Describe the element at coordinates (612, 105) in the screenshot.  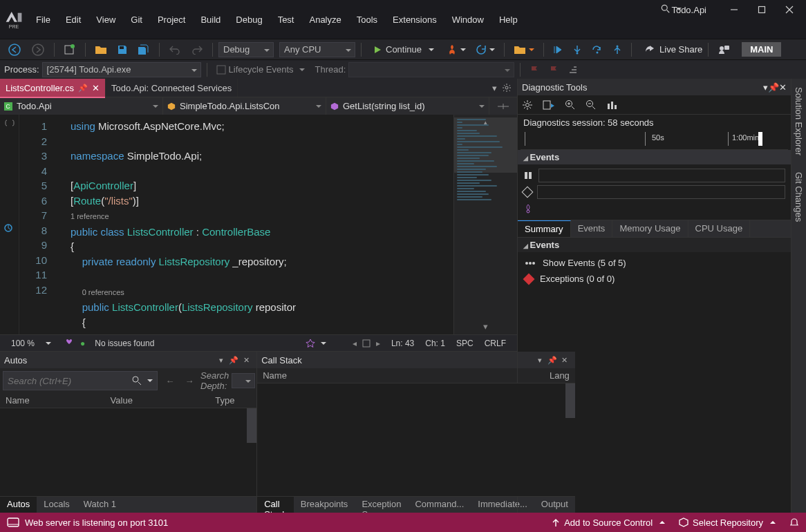
I see `reset-zoom-icon` at that location.